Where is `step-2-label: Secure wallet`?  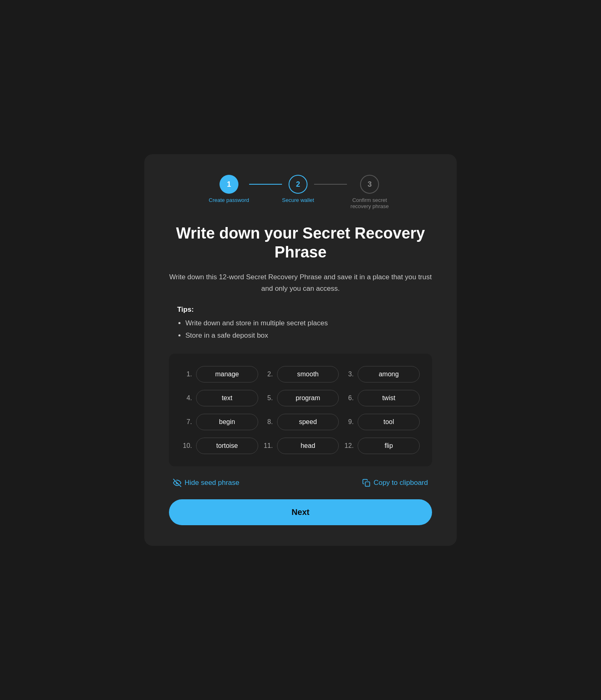
step-2-label: Secure wallet is located at coordinates (298, 200).